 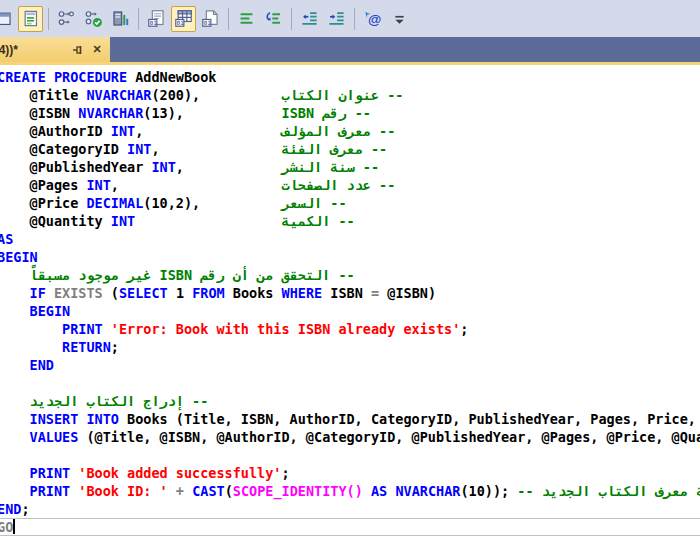 I want to click on pin-icon, so click(x=78, y=50).